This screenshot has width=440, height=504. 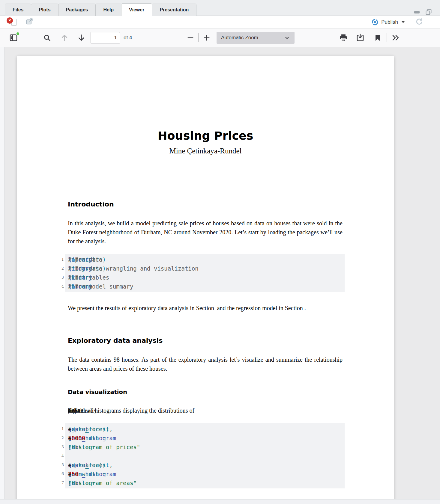 I want to click on current-view-button, so click(x=378, y=38).